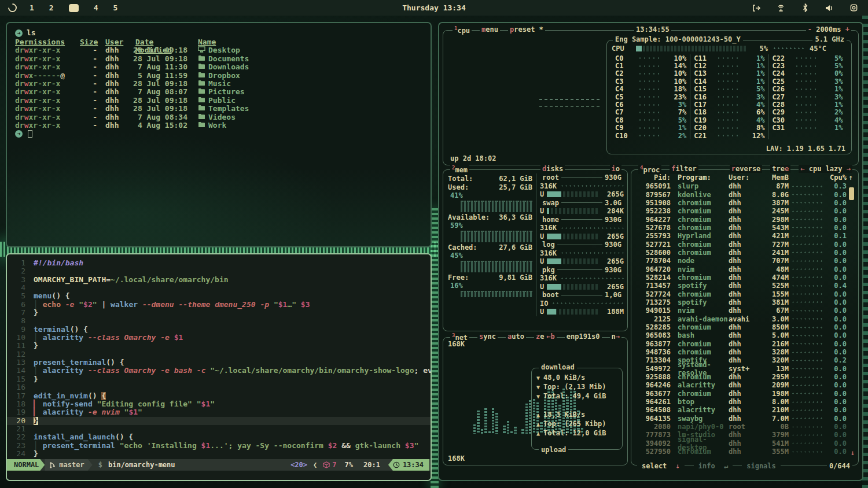 The image size is (868, 488). What do you see at coordinates (829, 8) in the screenshot?
I see `volume-icon` at bounding box center [829, 8].